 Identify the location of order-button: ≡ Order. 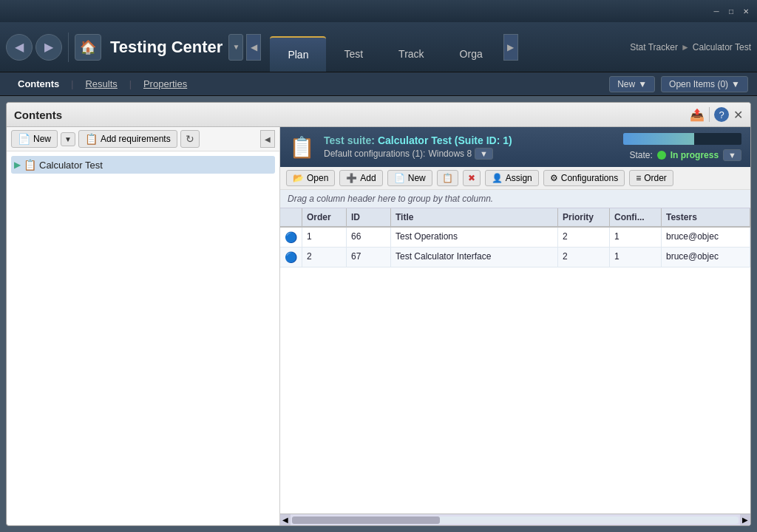
(651, 178).